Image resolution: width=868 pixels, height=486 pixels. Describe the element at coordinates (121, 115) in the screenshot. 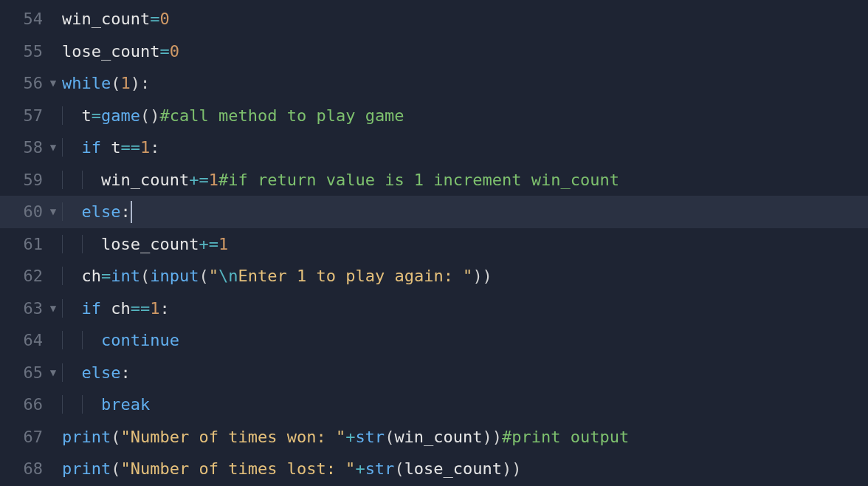

I see `token-call: game` at that location.